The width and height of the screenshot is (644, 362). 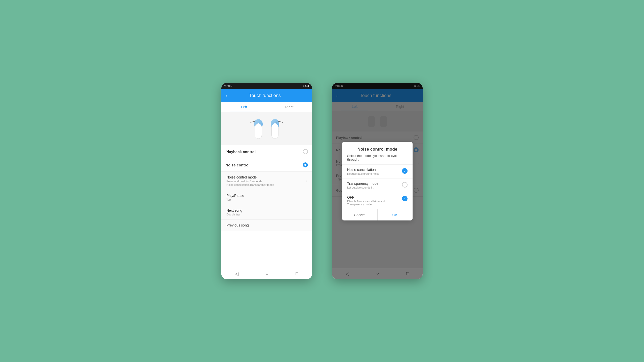 I want to click on sub-settings: Noise control mode Press and hold for 3 …, so click(x=267, y=201).